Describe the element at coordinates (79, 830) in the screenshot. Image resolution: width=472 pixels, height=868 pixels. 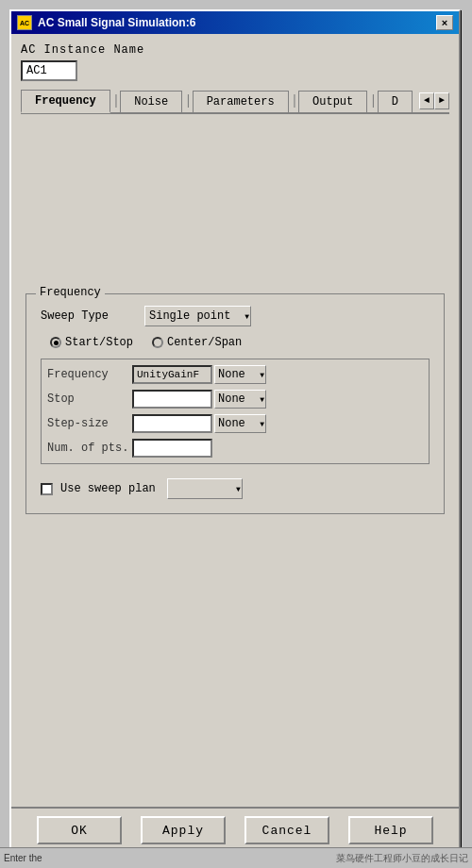
I see `ok-button: OK` at that location.